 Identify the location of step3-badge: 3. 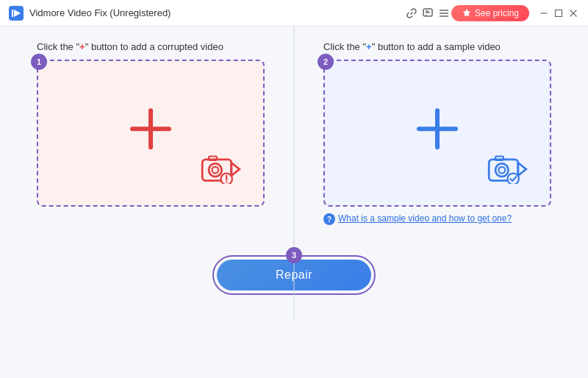
(294, 255).